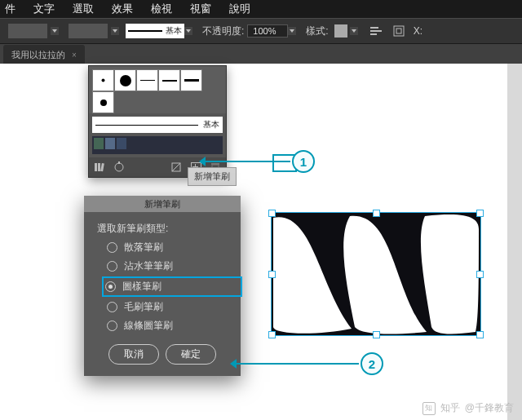  I want to click on style-dropdown-icon, so click(354, 31).